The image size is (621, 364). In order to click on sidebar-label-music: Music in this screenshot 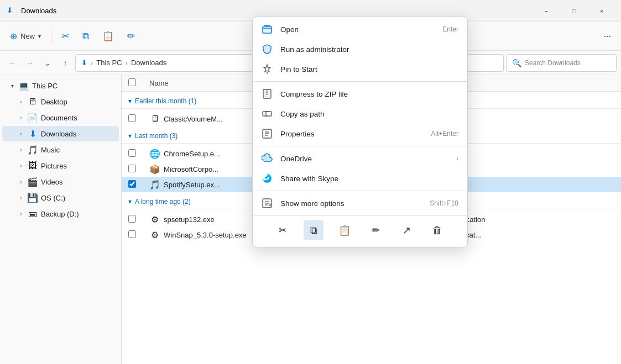, I will do `click(50, 150)`.